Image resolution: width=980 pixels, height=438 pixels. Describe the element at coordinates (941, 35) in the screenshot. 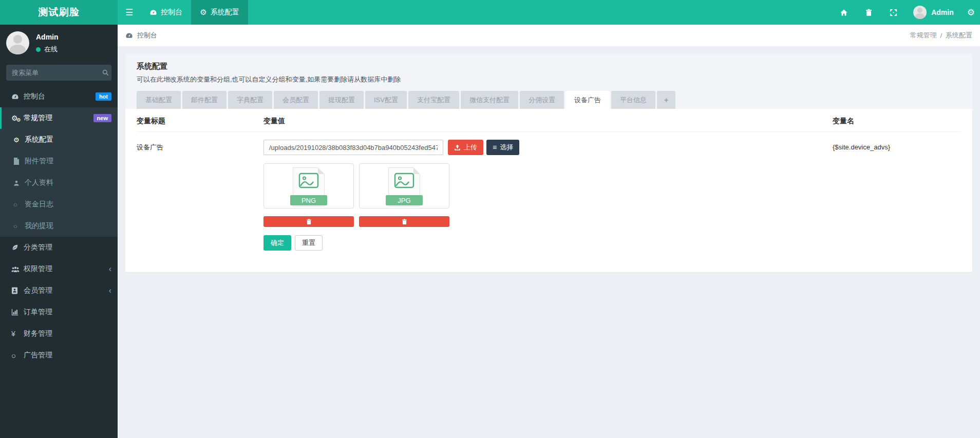

I see `breadcrumb: 常规管理 / 系统配置` at that location.